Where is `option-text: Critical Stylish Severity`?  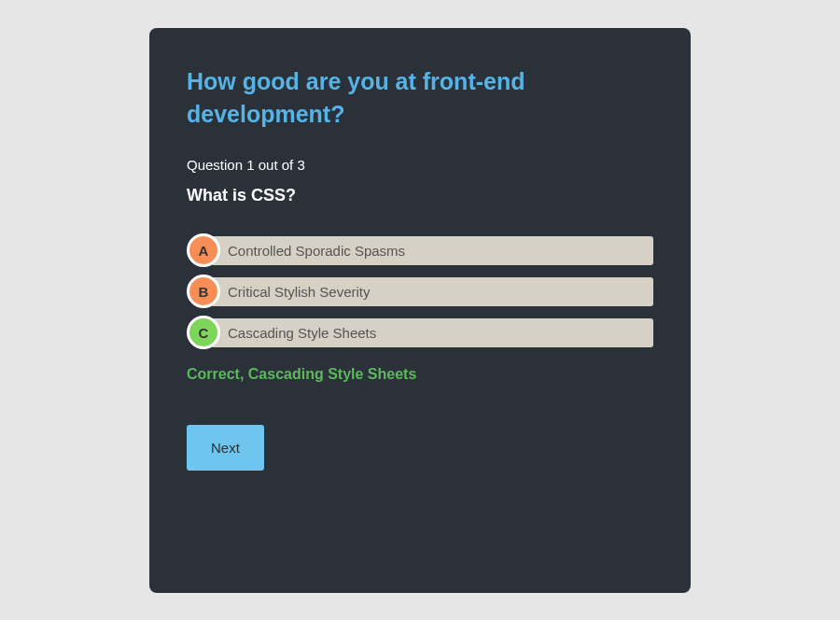
option-text: Critical Stylish Severity is located at coordinates (432, 291).